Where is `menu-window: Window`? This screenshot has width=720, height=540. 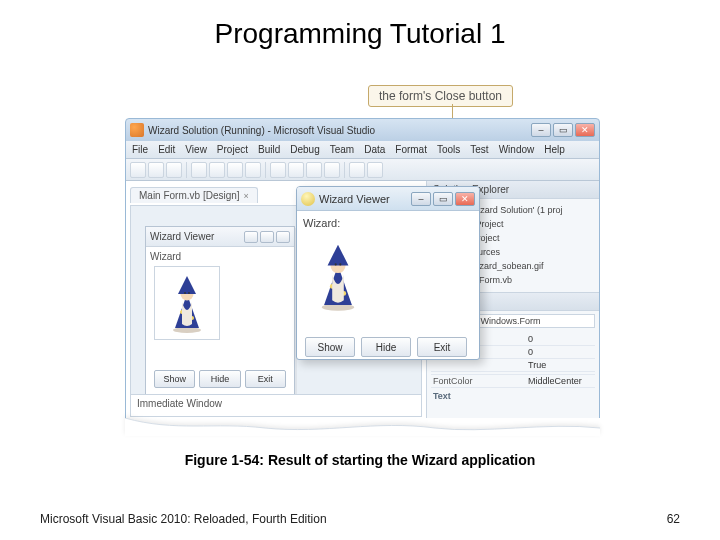 menu-window: Window is located at coordinates (517, 150).